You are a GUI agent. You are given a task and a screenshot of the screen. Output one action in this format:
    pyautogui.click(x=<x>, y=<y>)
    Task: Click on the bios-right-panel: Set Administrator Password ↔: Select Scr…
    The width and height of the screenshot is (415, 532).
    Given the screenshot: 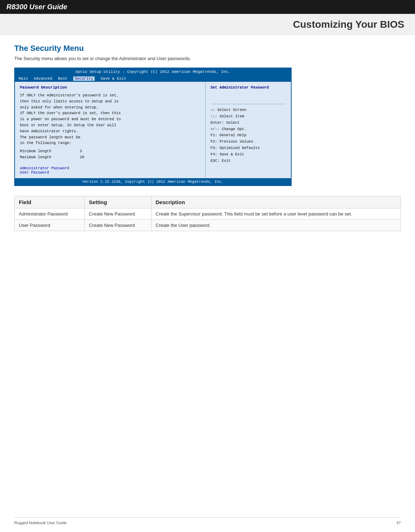 What is the action you would take?
    pyautogui.click(x=248, y=130)
    